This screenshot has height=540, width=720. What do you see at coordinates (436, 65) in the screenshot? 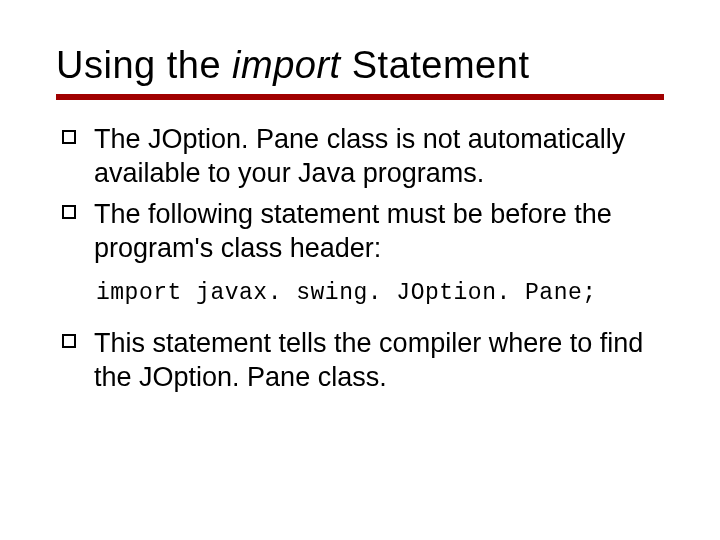
I see `title-suffix: Statement` at bounding box center [436, 65].